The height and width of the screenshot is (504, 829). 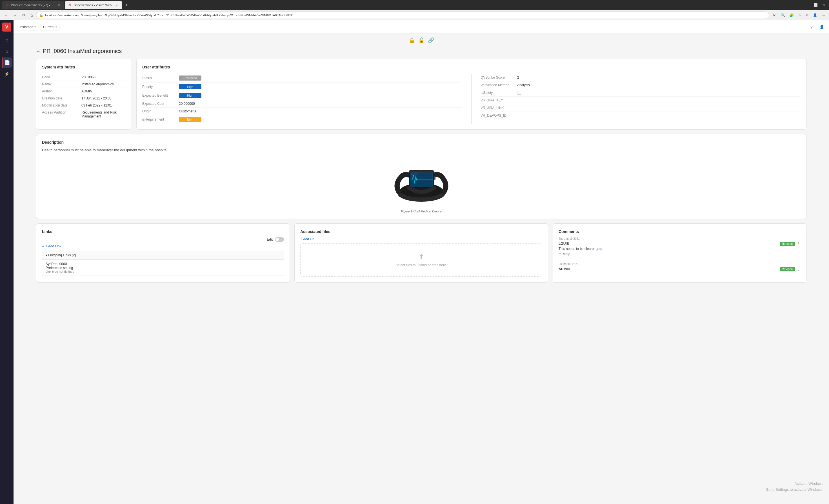 I want to click on comment-author-2: ADMIN, so click(x=564, y=269).